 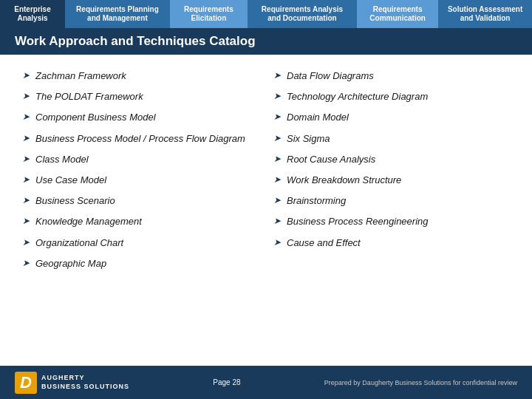 What do you see at coordinates (302, 14) in the screenshot?
I see `nav-requirements-analysis: Requirements Analysis and Documentation` at bounding box center [302, 14].